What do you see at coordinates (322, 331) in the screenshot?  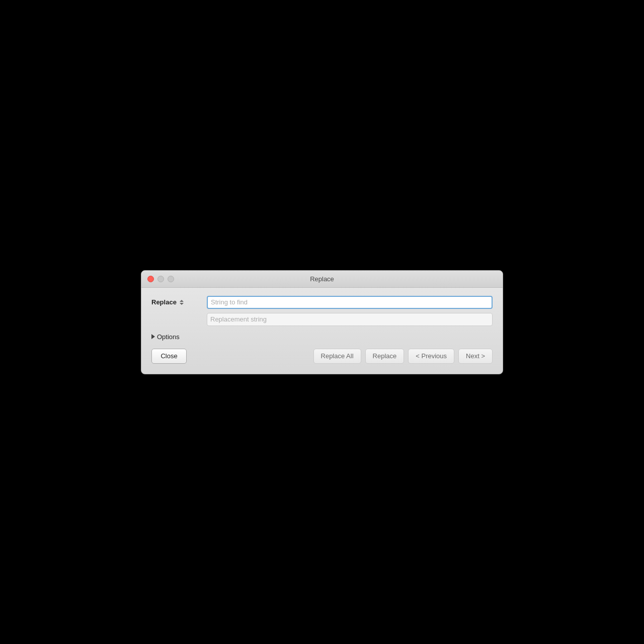 I see `dialog-body: Replace Options Close Replace All` at bounding box center [322, 331].